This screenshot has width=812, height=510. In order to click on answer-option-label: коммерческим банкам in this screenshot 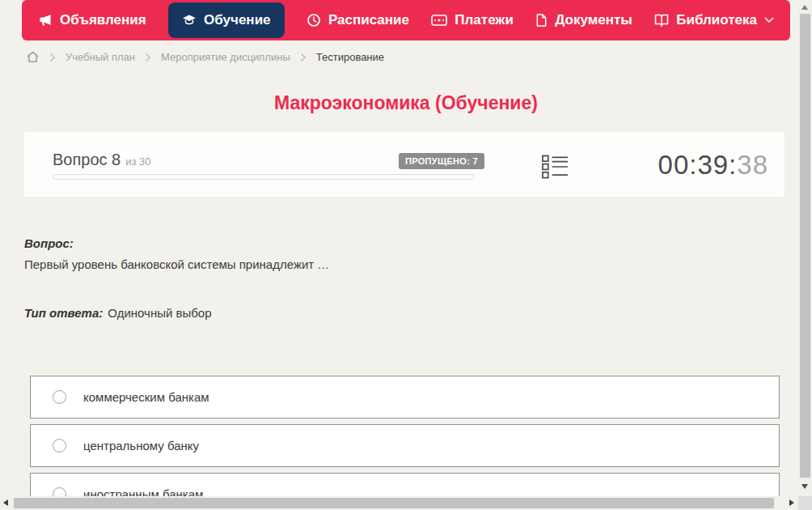, I will do `click(146, 397)`.